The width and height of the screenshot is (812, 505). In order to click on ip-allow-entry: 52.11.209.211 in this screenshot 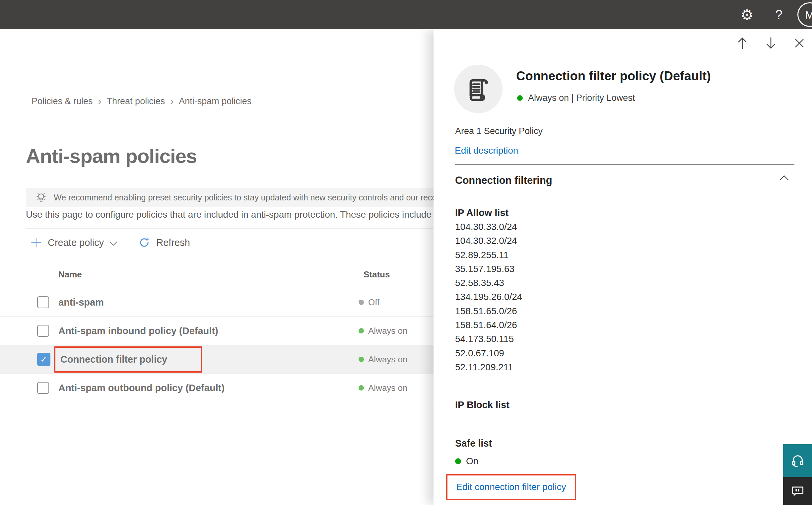, I will do `click(489, 367)`.